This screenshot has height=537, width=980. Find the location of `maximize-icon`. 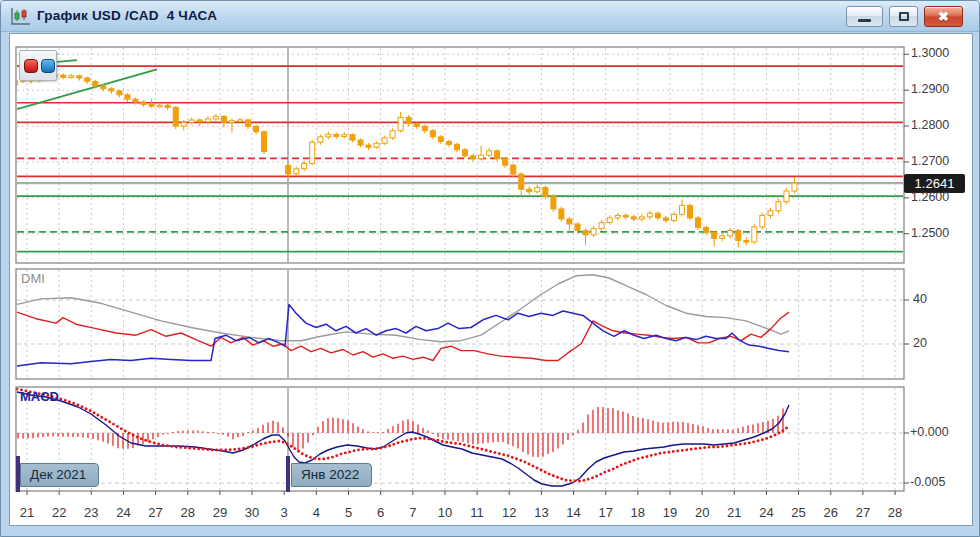

maximize-icon is located at coordinates (904, 16).